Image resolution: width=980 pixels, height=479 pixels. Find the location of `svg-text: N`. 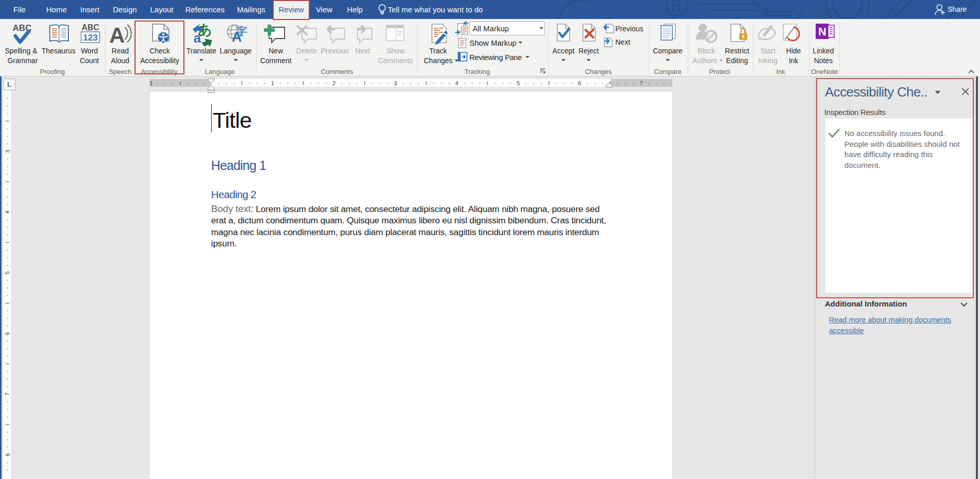

svg-text: N is located at coordinates (822, 32).